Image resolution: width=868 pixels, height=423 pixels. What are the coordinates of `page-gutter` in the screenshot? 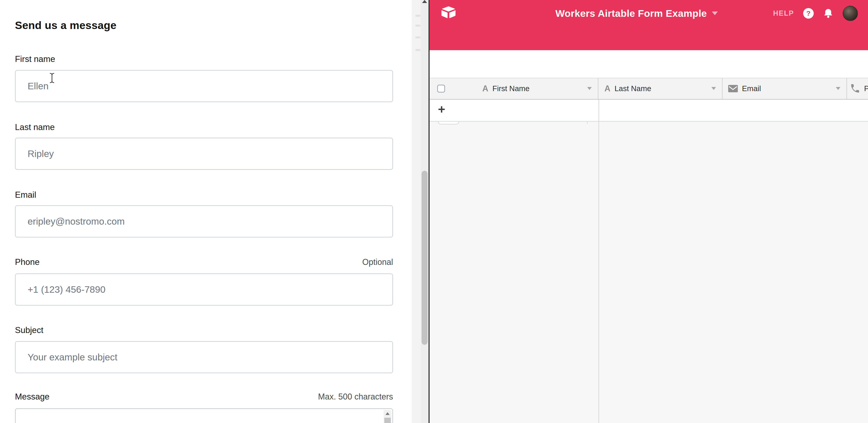 It's located at (416, 212).